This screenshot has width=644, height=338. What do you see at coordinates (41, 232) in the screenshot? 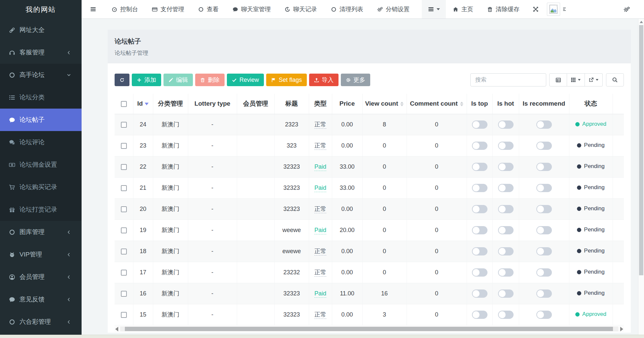
I see `sidebar-item-gallery: 图库管理` at bounding box center [41, 232].